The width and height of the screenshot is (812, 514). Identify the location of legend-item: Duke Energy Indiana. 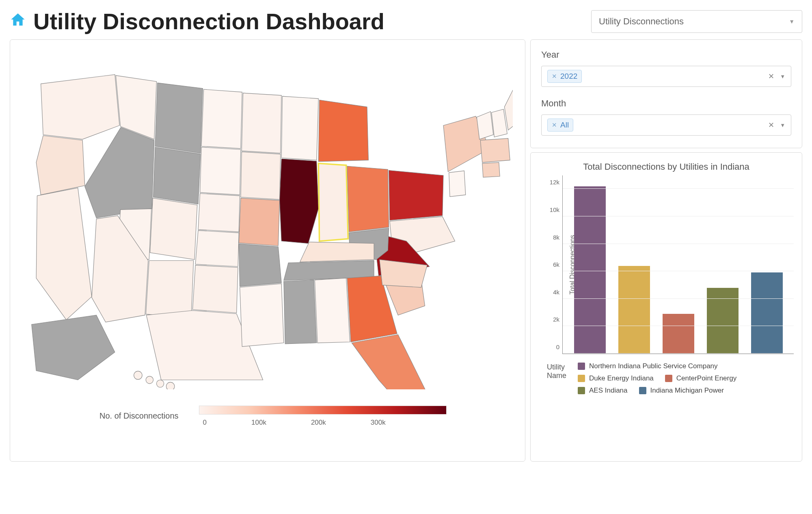
(615, 378).